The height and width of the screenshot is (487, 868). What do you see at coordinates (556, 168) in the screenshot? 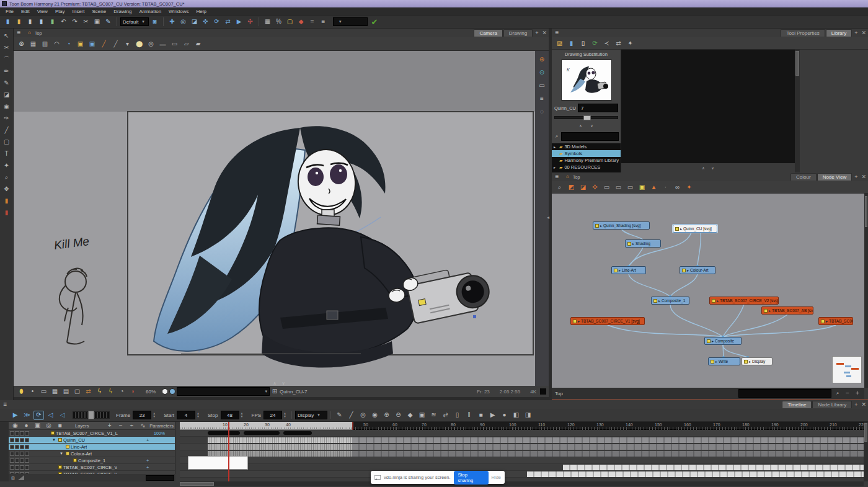
I see `tree-caret-icon: ▸` at bounding box center [556, 168].